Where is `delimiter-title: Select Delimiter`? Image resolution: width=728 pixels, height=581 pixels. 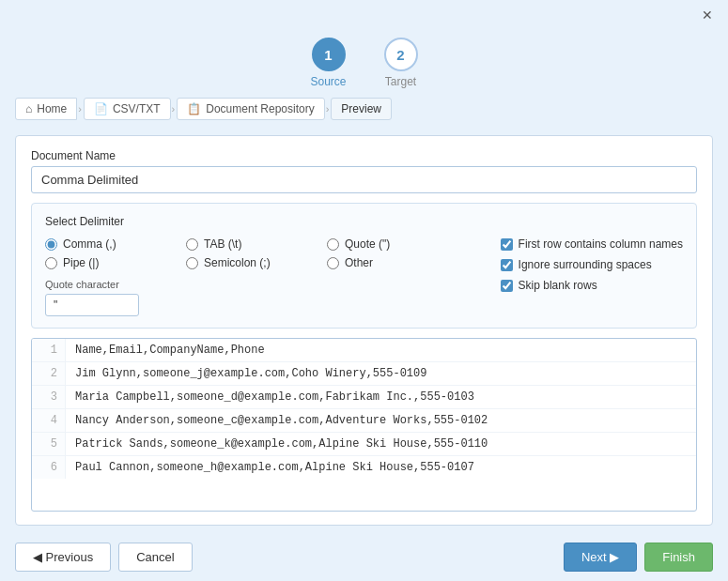
delimiter-title: Select Delimiter is located at coordinates (364, 222).